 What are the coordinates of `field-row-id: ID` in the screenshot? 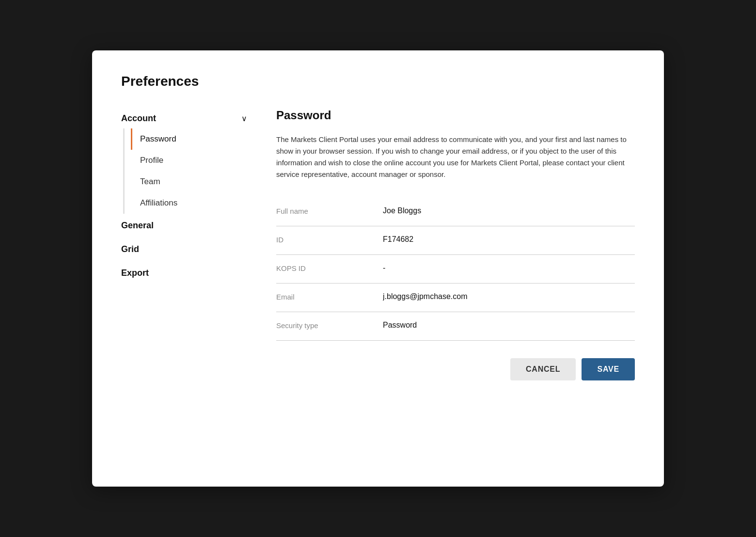 It's located at (456, 240).